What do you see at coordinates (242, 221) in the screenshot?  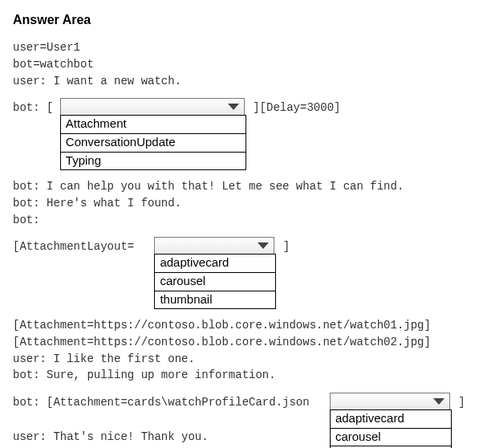 I see `script-line: bot:` at bounding box center [242, 221].